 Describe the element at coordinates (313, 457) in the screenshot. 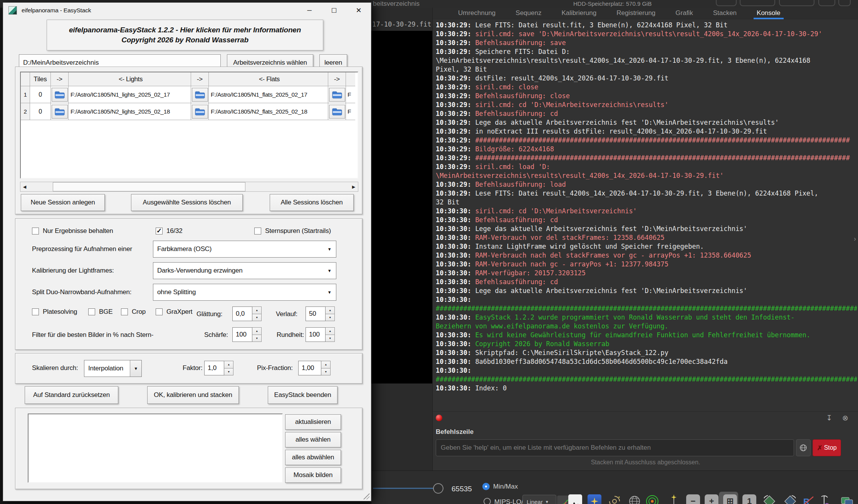

I see `deselect-all-button: alles abwählen` at that location.